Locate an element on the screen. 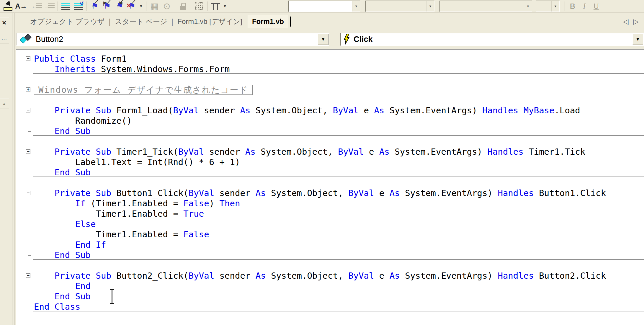 This screenshot has width=644, height=325. code-line: End If is located at coordinates (330, 245).